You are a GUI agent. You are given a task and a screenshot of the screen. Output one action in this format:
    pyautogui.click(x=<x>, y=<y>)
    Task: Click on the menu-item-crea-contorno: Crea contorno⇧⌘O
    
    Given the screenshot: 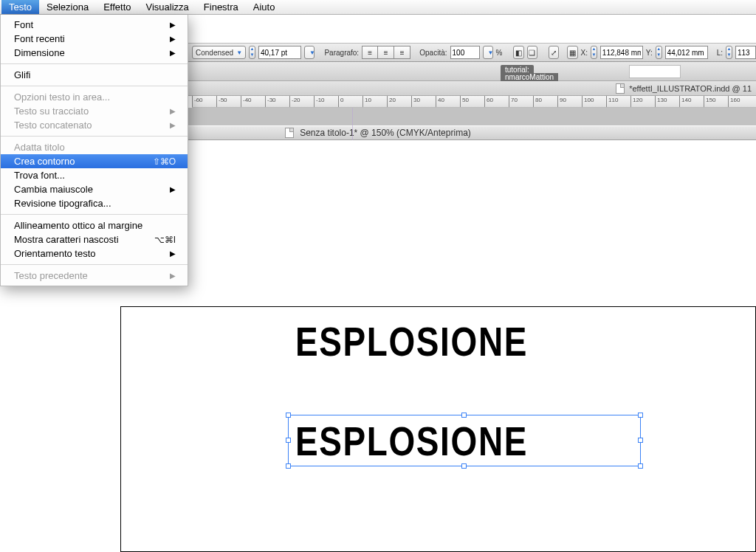 What is the action you would take?
    pyautogui.click(x=94, y=161)
    